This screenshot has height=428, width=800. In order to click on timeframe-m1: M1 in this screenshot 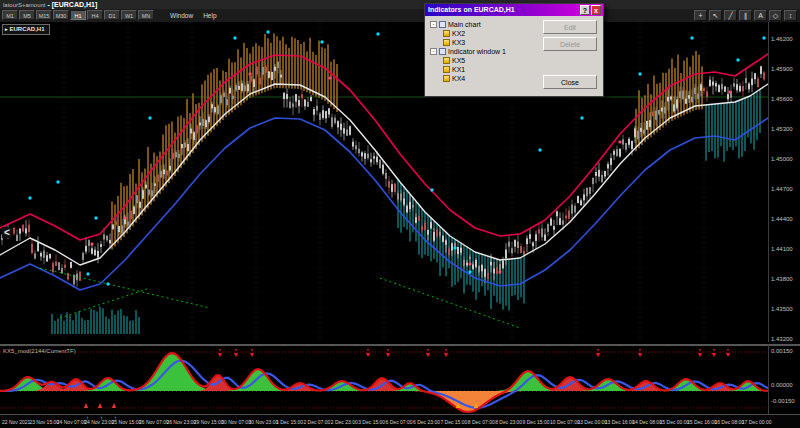, I will do `click(10, 15)`.